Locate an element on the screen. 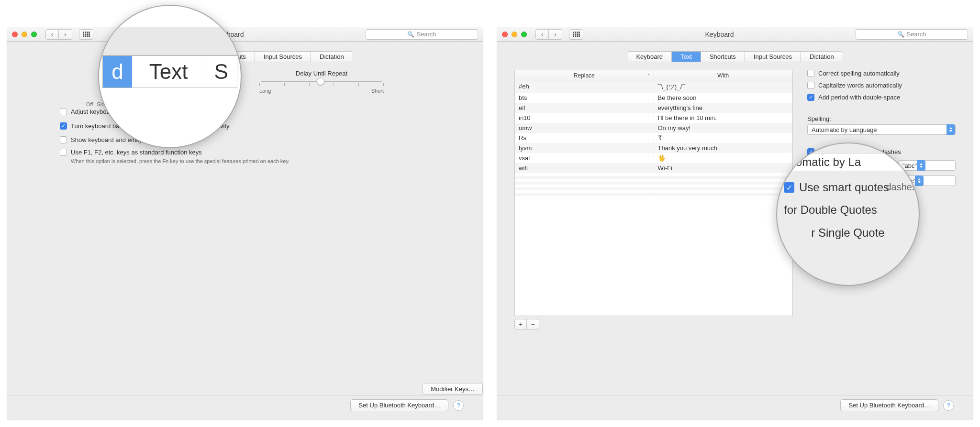 The image size is (980, 427). mag-single-quotes-label: r Single Quote is located at coordinates (848, 233).